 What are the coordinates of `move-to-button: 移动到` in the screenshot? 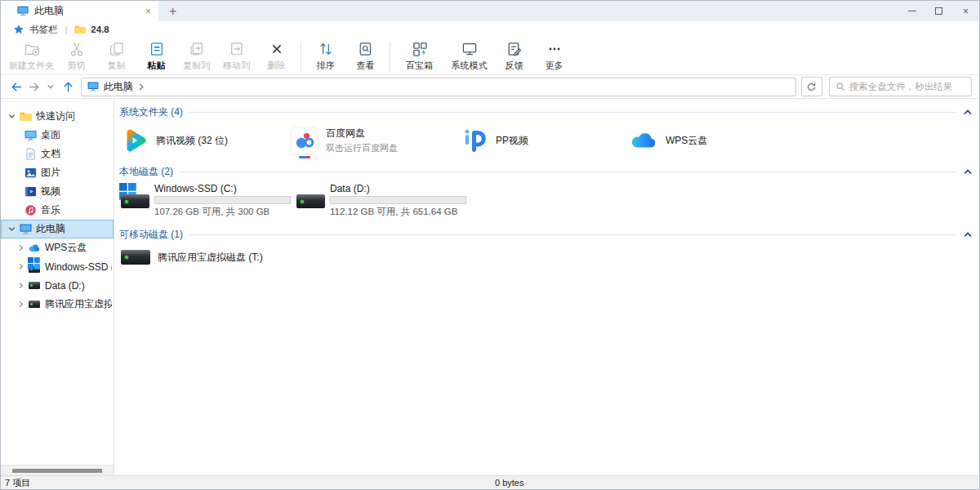 It's located at (237, 56).